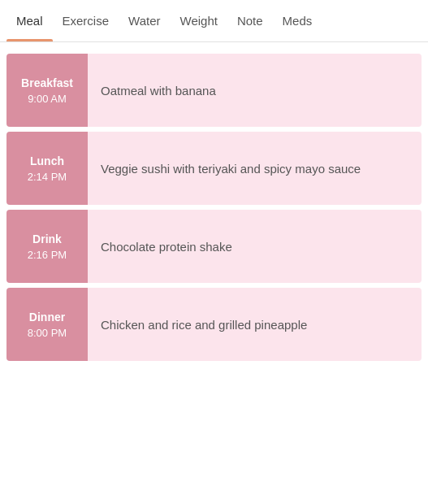 This screenshot has height=504, width=428. What do you see at coordinates (255, 324) in the screenshot?
I see `meal-description: Chicken and rice and grilled pineapple` at bounding box center [255, 324].